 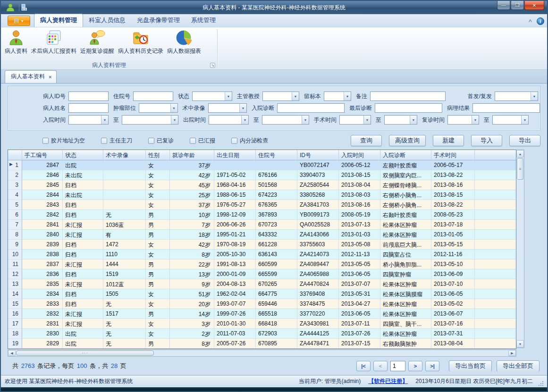 What do you see at coordinates (380, 366) in the screenshot?
I see `prev-page-button: <` at bounding box center [380, 366].